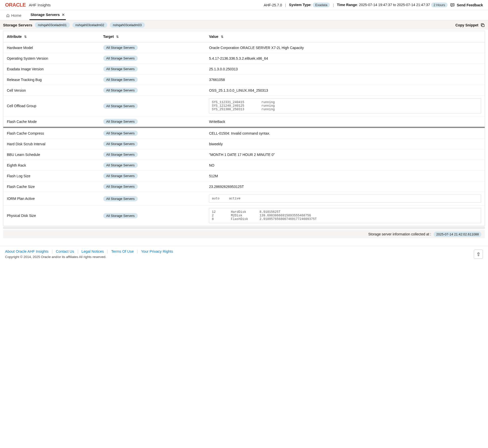 The height and width of the screenshot is (448, 488). Describe the element at coordinates (51, 144) in the screenshot. I see `attribute-cell: Hard Disk Scrub Interval` at that location.